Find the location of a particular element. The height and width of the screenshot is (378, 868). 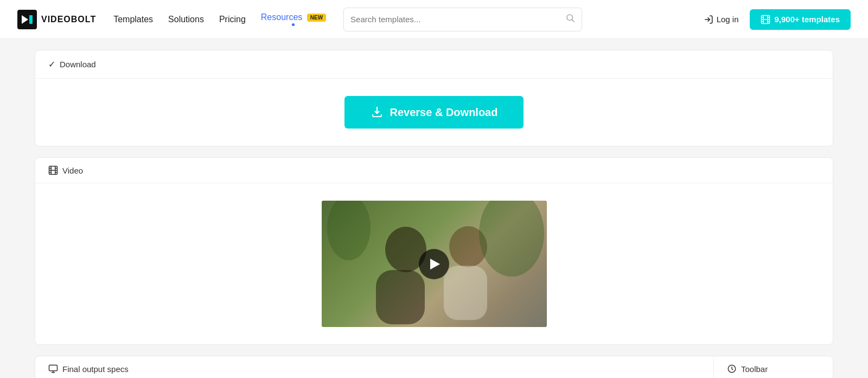

toolbar-label: Toolbar is located at coordinates (754, 369).